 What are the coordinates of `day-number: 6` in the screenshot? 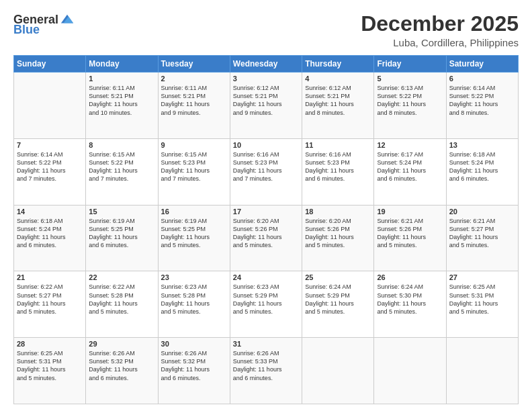 It's located at (482, 79).